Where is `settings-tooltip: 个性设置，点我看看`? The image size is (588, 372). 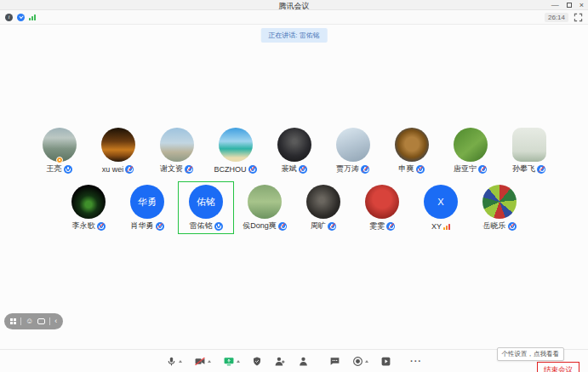 settings-tooltip: 个性设置，点我看看 is located at coordinates (531, 354).